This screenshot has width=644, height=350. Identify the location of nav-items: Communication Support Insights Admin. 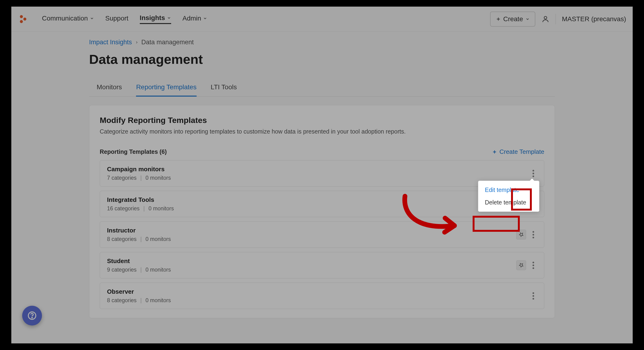
(124, 19).